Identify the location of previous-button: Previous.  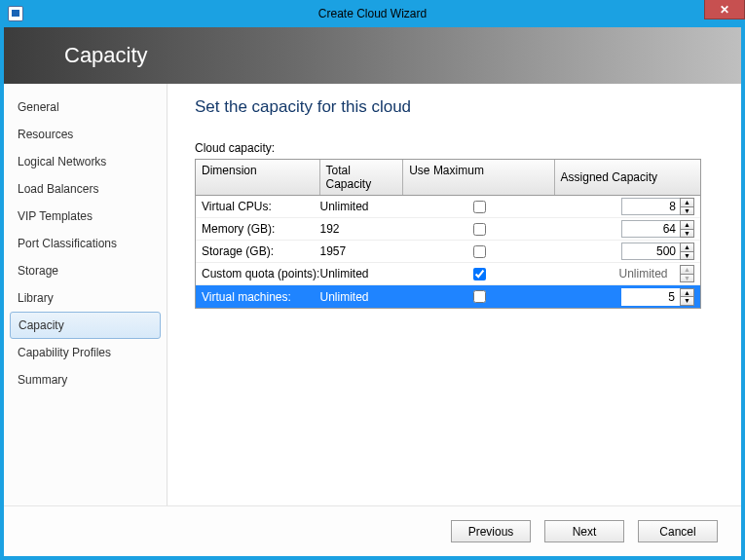
(491, 532).